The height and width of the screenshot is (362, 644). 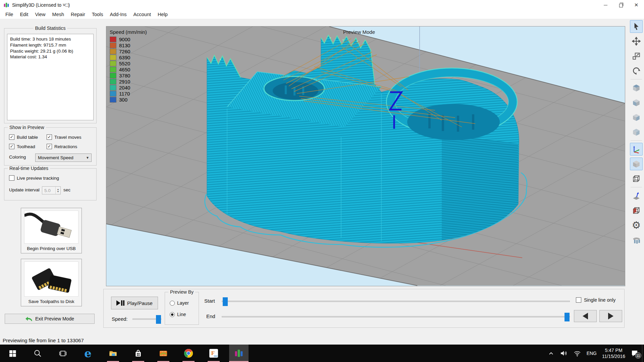 I want to click on spinner-down-icon: ▼, so click(x=58, y=192).